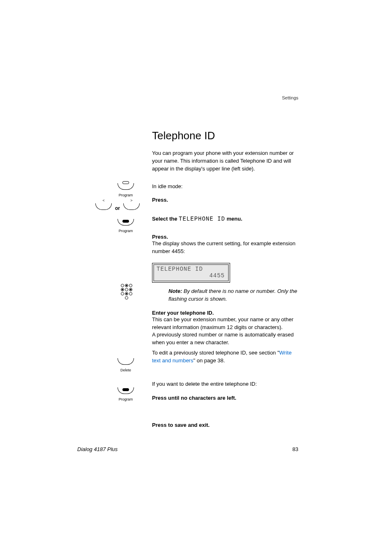 The width and height of the screenshot is (392, 555). Describe the element at coordinates (217, 276) in the screenshot. I see `display-line-2: 4455` at that location.